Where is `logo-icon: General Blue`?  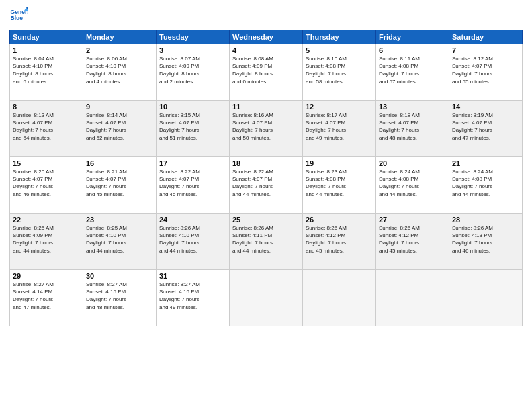
logo-icon: General Blue is located at coordinates (19, 16).